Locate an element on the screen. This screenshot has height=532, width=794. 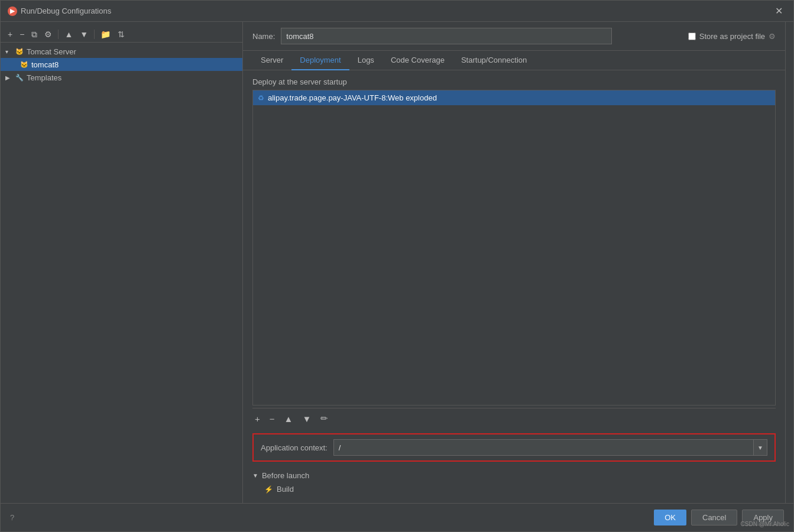
store-project-section: Store as project file ⚙ is located at coordinates (732, 37).